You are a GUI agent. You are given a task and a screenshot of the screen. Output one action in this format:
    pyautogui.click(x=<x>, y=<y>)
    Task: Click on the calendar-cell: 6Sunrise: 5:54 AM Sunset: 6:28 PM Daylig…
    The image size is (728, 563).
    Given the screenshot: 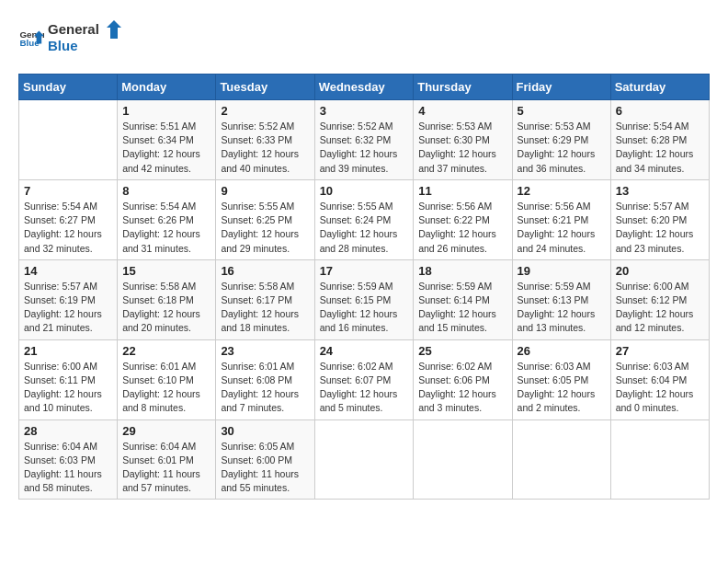 What is the action you would take?
    pyautogui.click(x=660, y=140)
    